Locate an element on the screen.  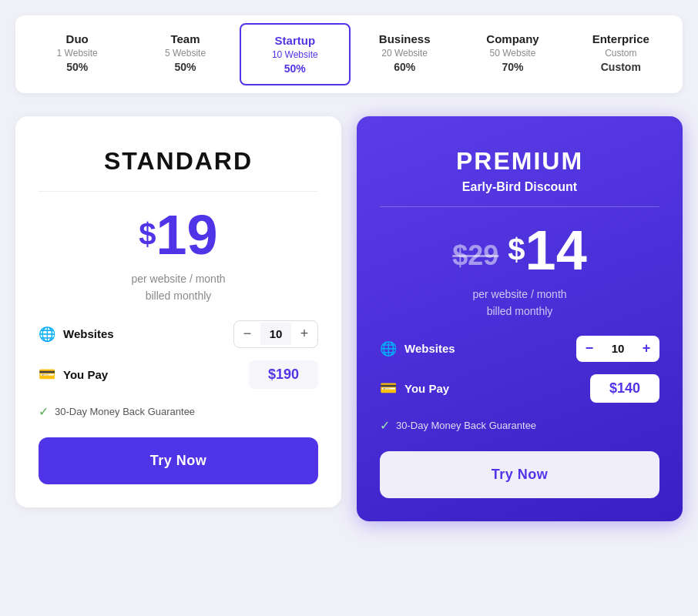
premium-price-wrapper: $29 $14 is located at coordinates (519, 250).